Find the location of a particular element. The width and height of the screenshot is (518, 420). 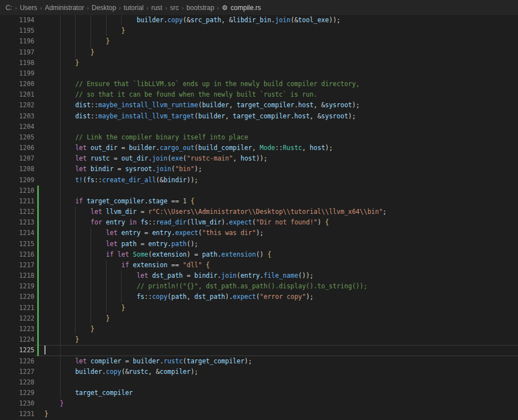

line-number: 1202 is located at coordinates (17, 106).